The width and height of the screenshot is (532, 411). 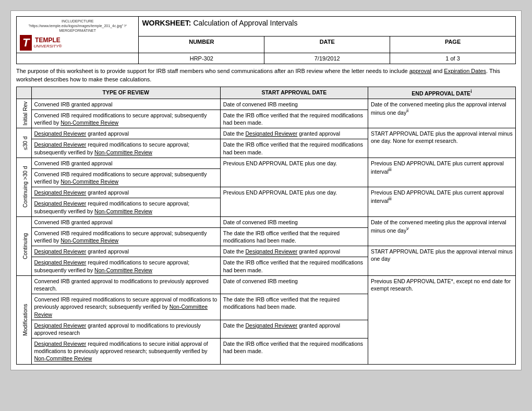 What do you see at coordinates (420, 71) in the screenshot?
I see `approval-underline: approval` at bounding box center [420, 71].